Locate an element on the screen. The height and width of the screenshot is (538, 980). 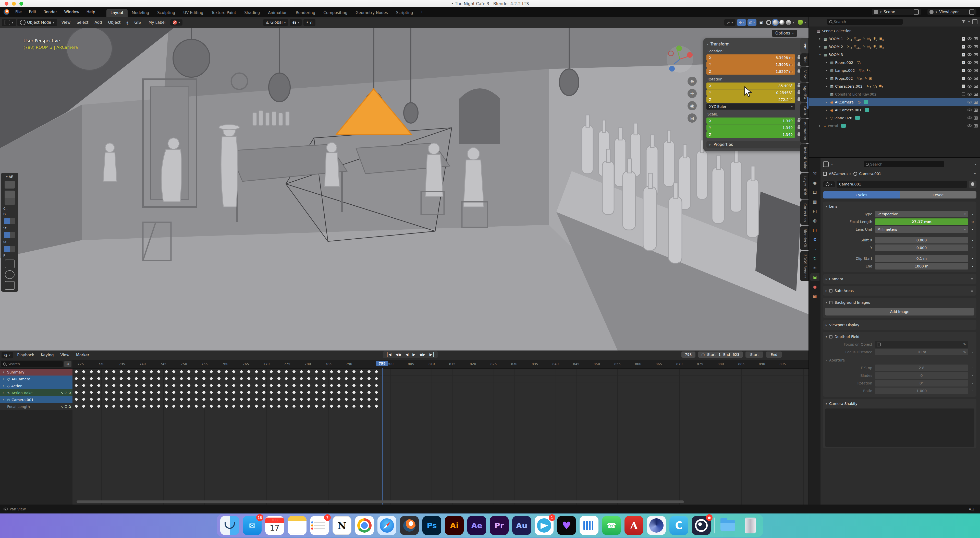
ae-tool-icon is located at coordinates (10, 275).